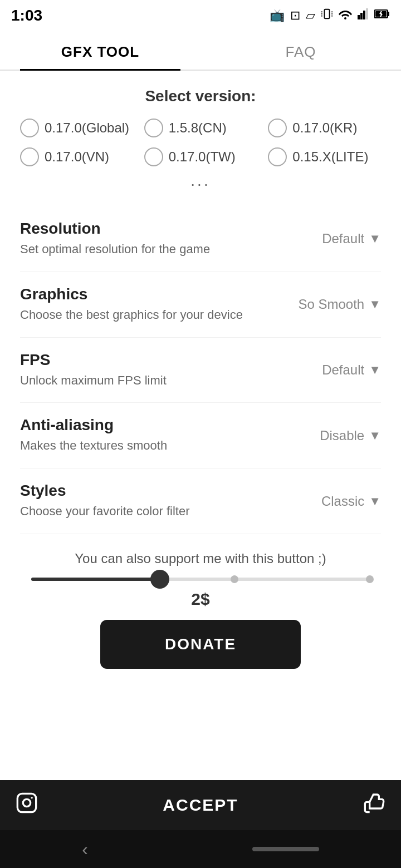 The image size is (401, 868). Describe the element at coordinates (327, 16) in the screenshot. I see `vibrate-icon` at that location.